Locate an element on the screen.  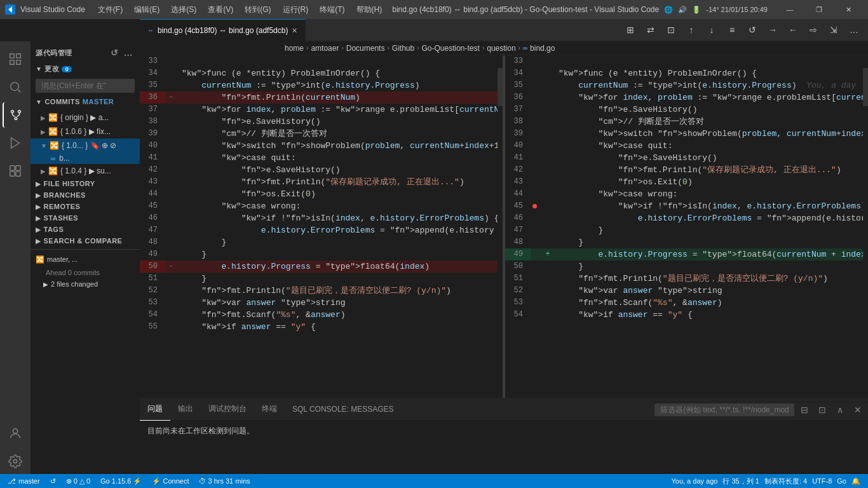
tags-section: ▶ TAGS is located at coordinates (85, 229).